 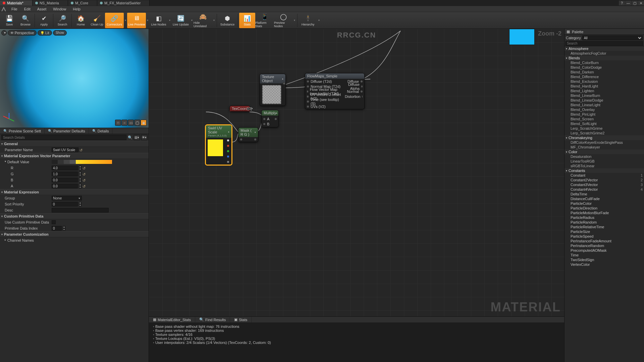 What do you see at coordinates (65, 180) in the screenshot?
I see `channel-b-input` at bounding box center [65, 180].